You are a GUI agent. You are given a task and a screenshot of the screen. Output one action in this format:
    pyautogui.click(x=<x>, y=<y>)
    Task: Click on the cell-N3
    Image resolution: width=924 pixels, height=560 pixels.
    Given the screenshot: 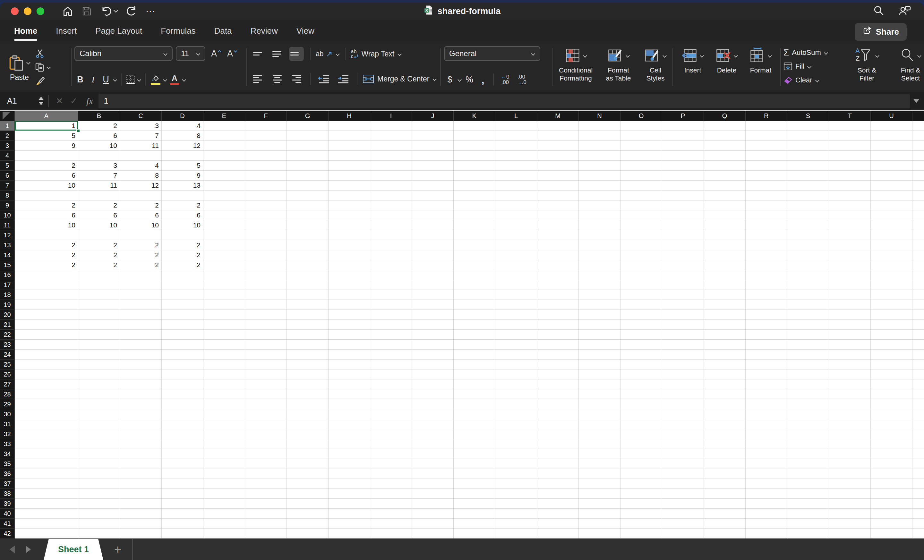 What is the action you would take?
    pyautogui.click(x=600, y=146)
    